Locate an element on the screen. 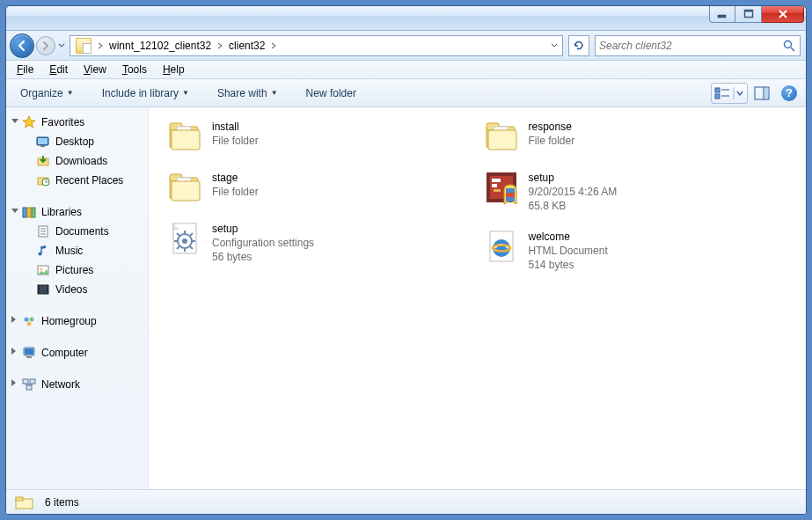 Image resolution: width=812 pixels, height=520 pixels. nav-computer: Computer is located at coordinates (77, 353).